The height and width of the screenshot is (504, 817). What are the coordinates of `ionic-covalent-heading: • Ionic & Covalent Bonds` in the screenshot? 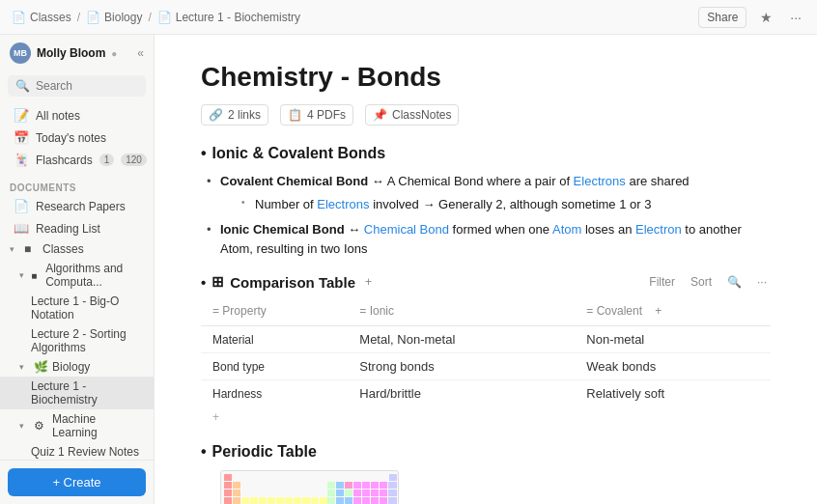 It's located at (486, 154).